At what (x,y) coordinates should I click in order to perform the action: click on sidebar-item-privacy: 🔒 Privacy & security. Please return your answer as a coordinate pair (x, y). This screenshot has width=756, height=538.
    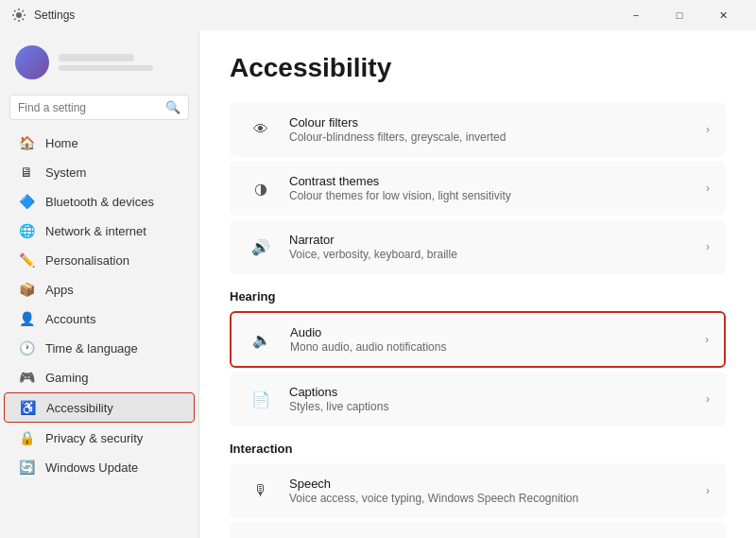
    Looking at the image, I should click on (99, 438).